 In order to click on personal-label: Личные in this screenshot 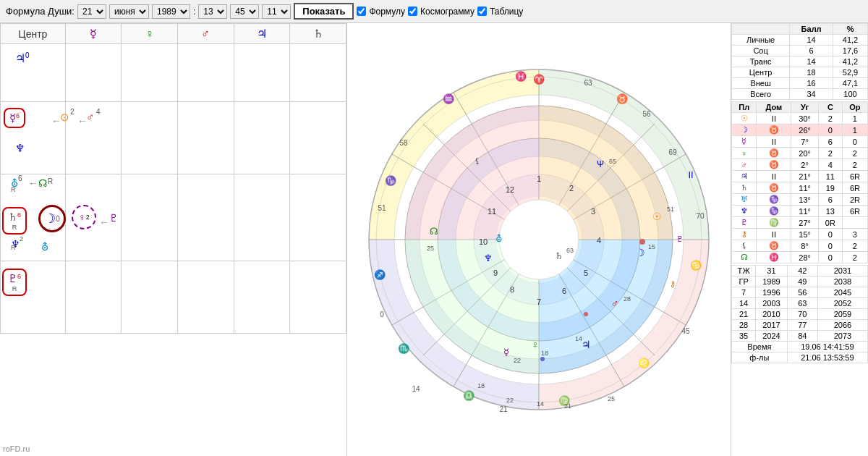, I will do `click(761, 41)`.